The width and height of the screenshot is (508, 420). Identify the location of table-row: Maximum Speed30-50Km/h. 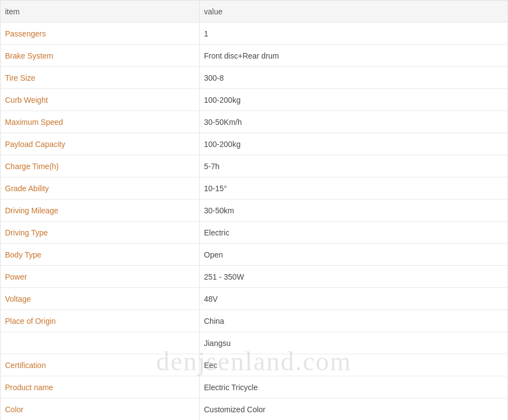
(254, 122).